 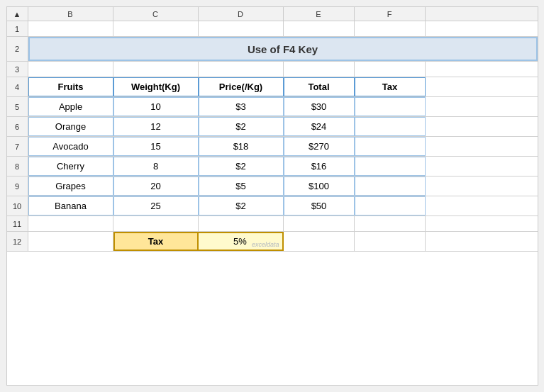 What do you see at coordinates (283, 49) in the screenshot?
I see `title-cell: Use of F4 Key` at bounding box center [283, 49].